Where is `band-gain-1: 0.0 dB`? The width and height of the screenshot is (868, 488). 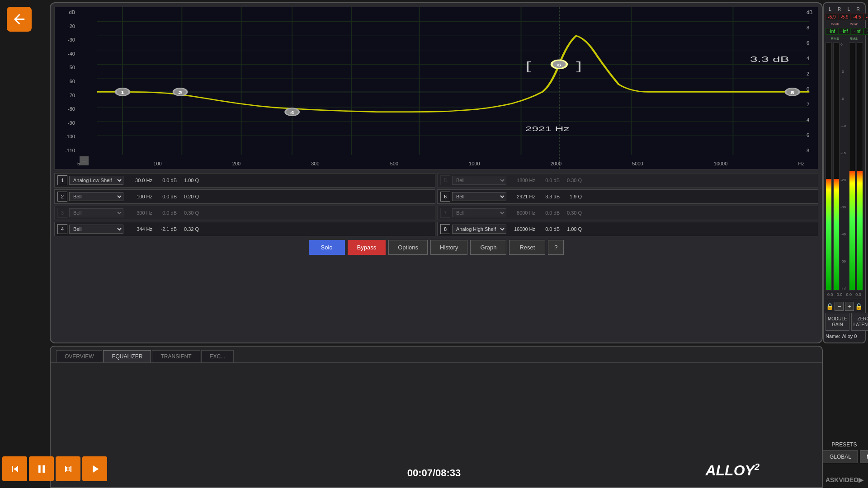
band-gain-1: 0.0 dB is located at coordinates (165, 180).